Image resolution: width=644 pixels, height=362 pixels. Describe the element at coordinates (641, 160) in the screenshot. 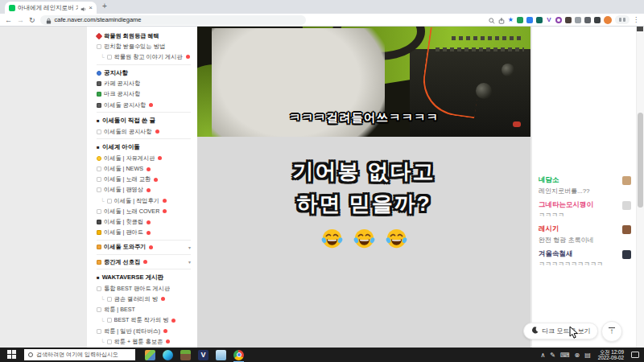

I see `scrollbar-thumb` at that location.